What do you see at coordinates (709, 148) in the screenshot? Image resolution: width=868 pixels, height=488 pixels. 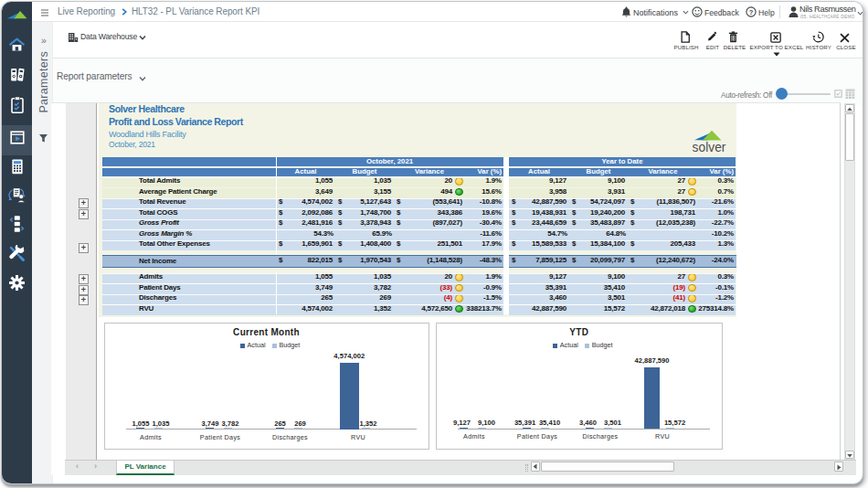 I see `svg-text: solver` at bounding box center [709, 148].